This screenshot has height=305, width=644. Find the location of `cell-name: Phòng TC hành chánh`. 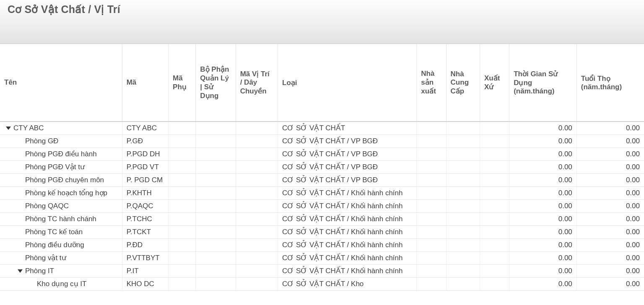

cell-name: Phòng TC hành chánh is located at coordinates (61, 219).